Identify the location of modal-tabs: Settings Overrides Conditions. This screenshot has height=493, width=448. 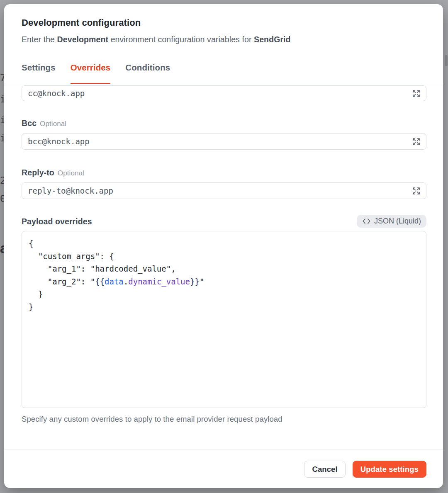
(96, 73).